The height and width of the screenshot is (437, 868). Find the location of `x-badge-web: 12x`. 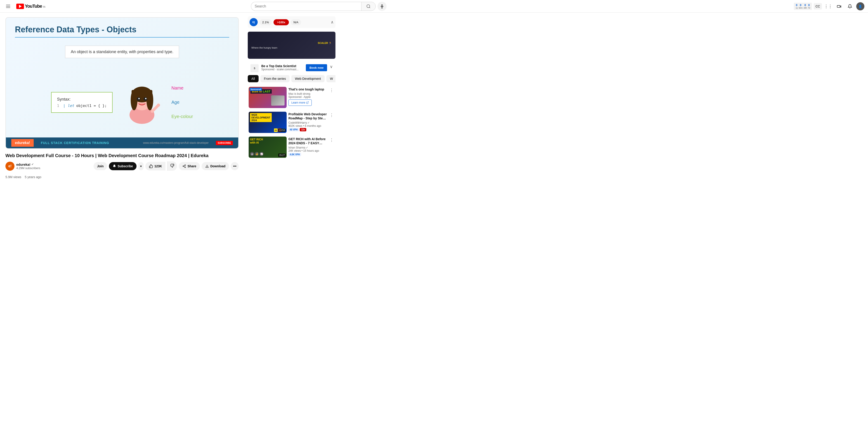

x-badge-web: 12x is located at coordinates (303, 130).